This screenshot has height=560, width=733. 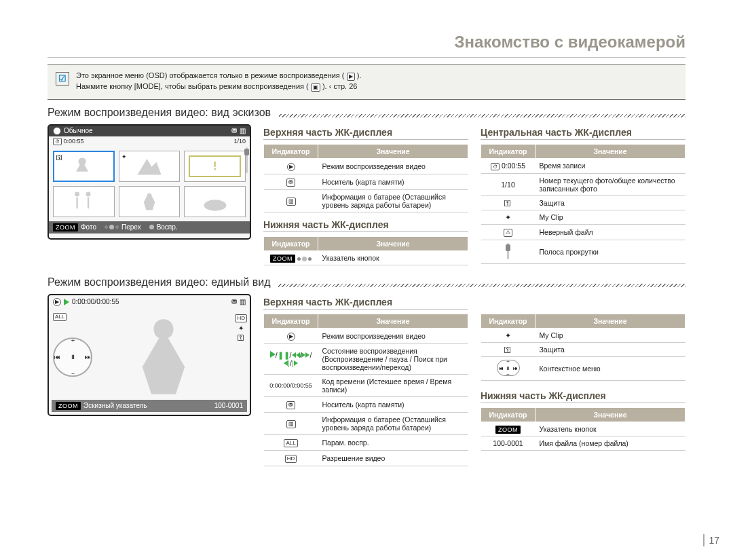 I want to click on center1-table: ИндикаторЗначение ⏱ 0:00:55 Время записи…, so click(x=583, y=204).